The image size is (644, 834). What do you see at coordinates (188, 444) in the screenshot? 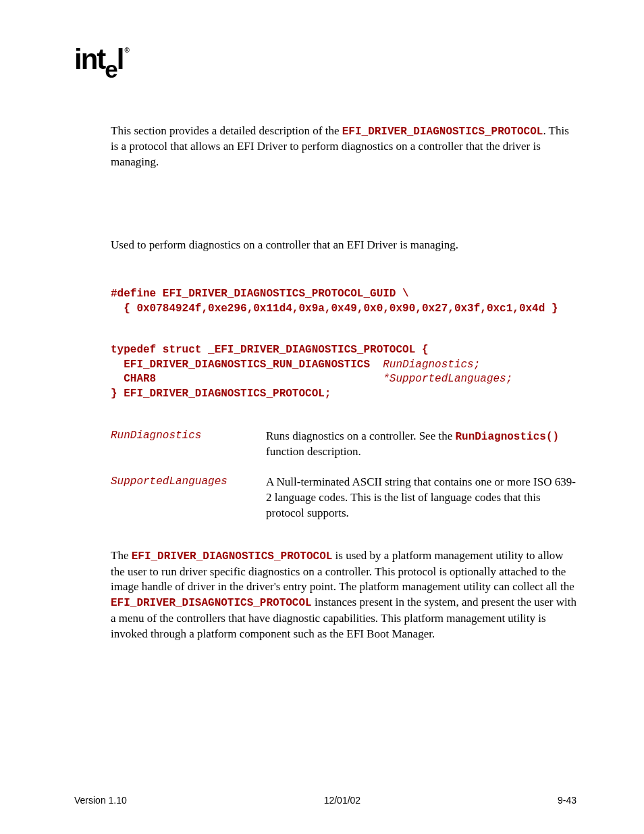
I see `param-name: RunDiagnostics` at bounding box center [188, 444].